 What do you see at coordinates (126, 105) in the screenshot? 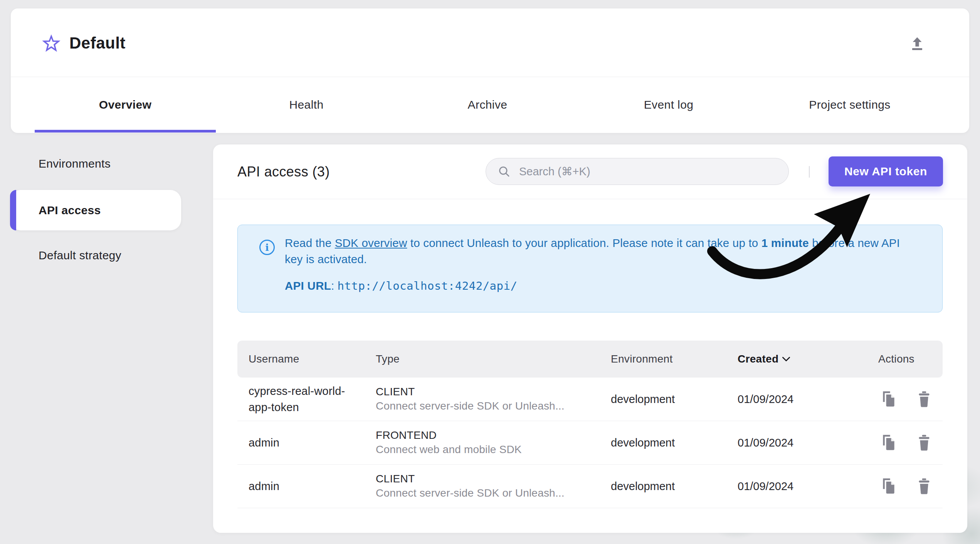
I see `tab-label: Overview` at bounding box center [126, 105].